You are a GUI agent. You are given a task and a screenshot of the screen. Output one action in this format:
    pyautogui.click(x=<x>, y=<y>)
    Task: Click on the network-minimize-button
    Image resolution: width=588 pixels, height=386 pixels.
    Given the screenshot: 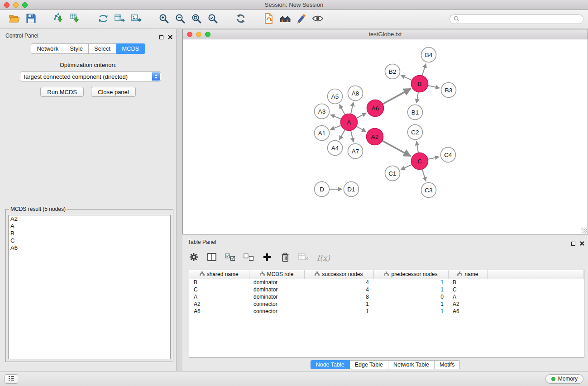 What is the action you would take?
    pyautogui.click(x=199, y=34)
    